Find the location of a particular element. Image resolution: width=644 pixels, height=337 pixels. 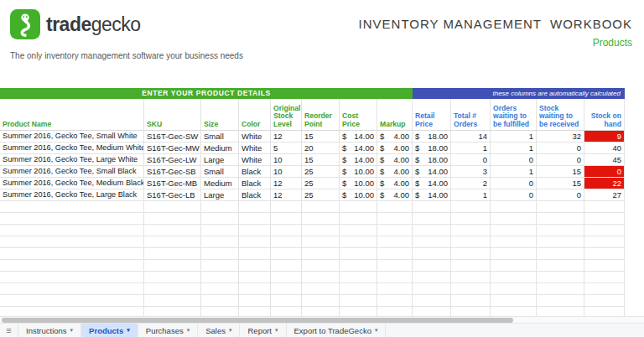

column-header: Original Stock Level is located at coordinates (287, 115).